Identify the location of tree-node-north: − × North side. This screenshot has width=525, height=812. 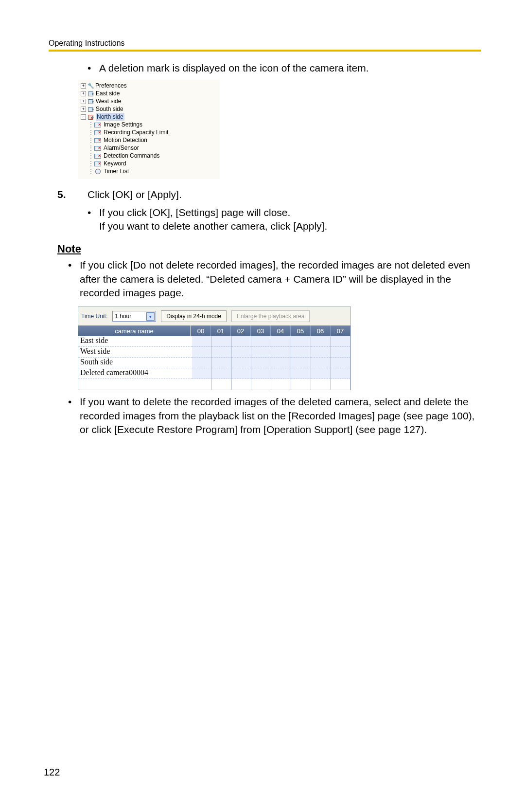
(149, 117).